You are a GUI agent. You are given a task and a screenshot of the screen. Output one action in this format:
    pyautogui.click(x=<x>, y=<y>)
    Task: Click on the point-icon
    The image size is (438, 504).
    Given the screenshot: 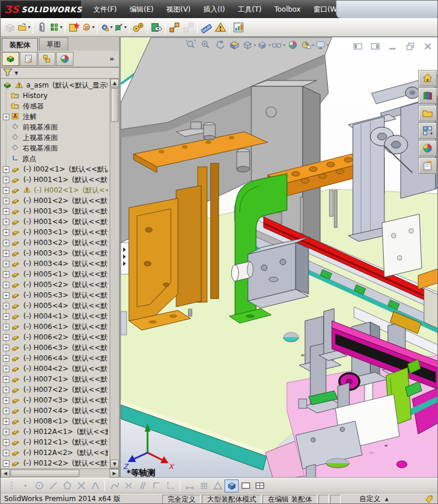 What is the action you would take?
    pyautogui.click(x=25, y=486)
    